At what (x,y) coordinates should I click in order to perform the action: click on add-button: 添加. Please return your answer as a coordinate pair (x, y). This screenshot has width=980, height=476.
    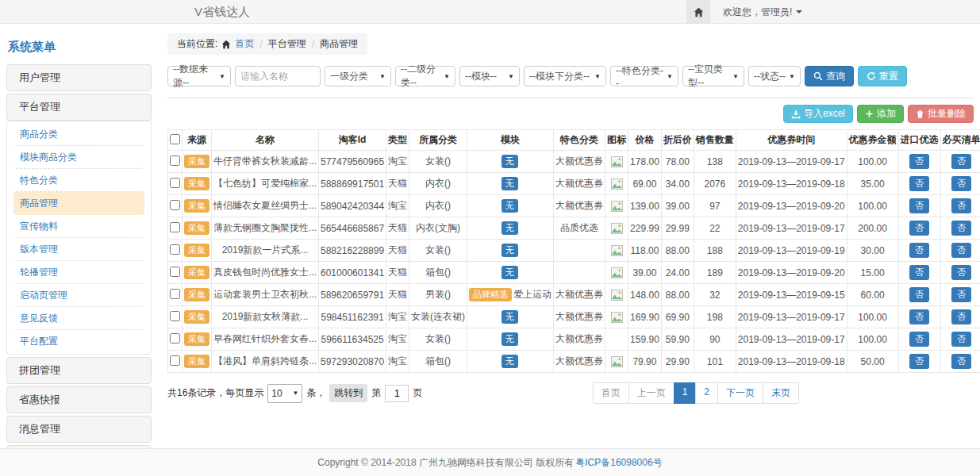
    Looking at the image, I should click on (881, 114).